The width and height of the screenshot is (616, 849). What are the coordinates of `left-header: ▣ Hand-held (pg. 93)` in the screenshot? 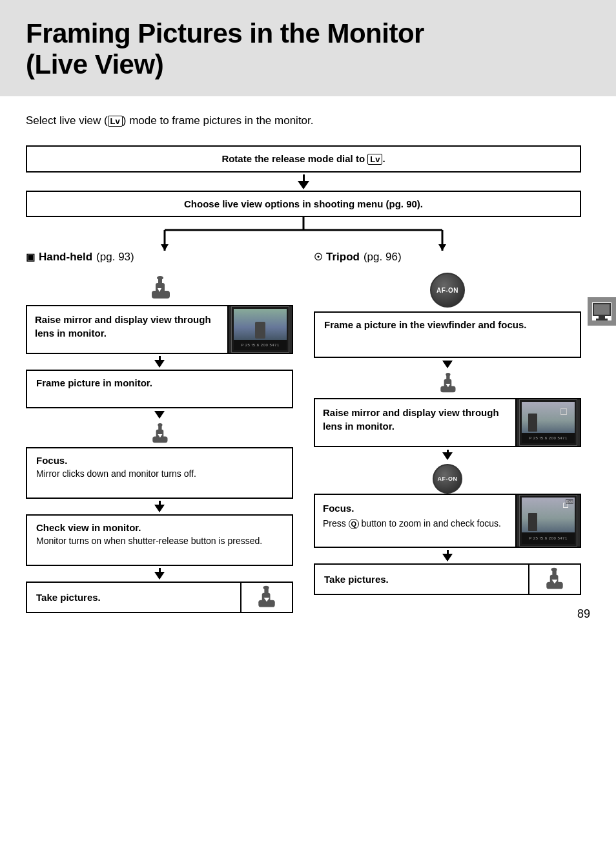 It's located at (159, 257).